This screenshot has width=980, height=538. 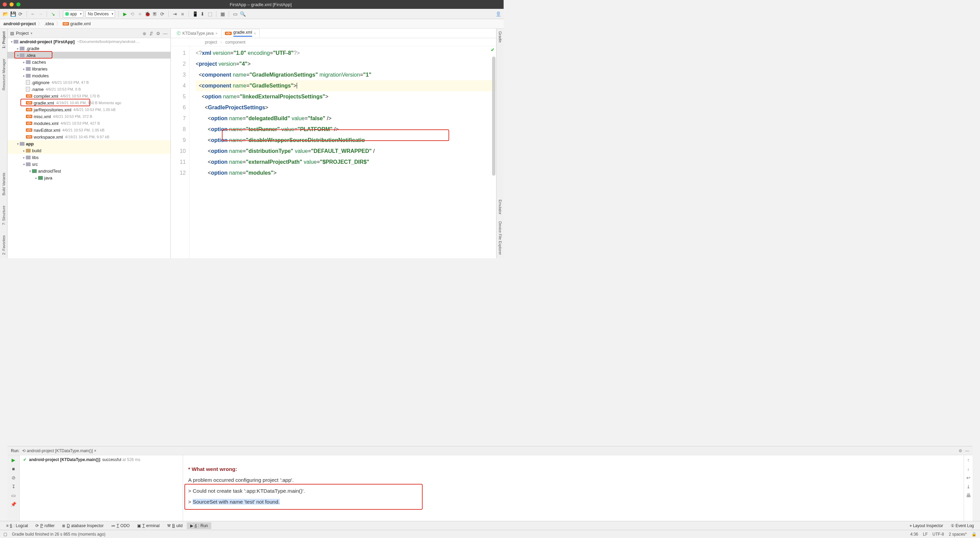 I want to click on project-view-selector: Project, so click(x=22, y=34).